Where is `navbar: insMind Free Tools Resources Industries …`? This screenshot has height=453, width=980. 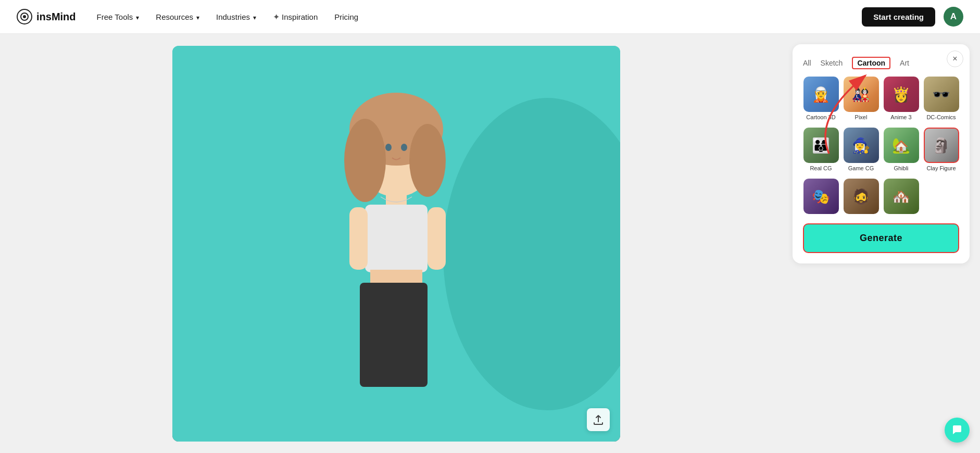
navbar: insMind Free Tools Resources Industries … is located at coordinates (490, 17).